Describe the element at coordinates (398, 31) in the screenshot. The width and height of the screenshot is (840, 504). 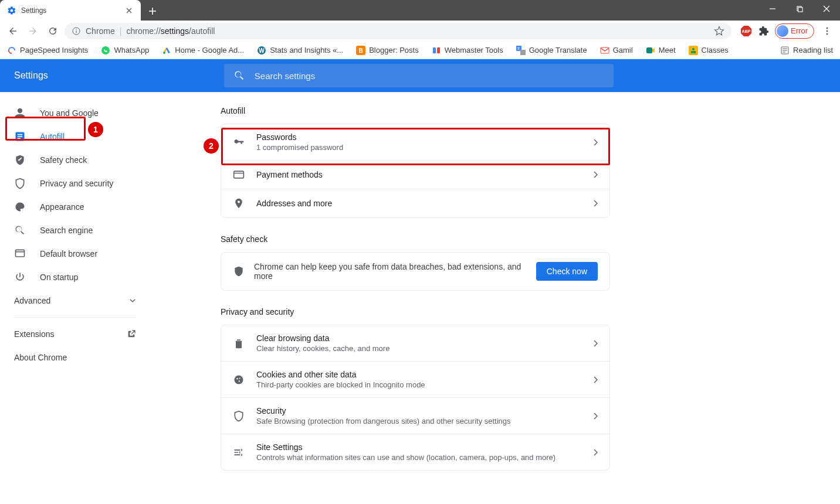
I see `address-bar: Chrome | chrome://settings/autofill` at that location.